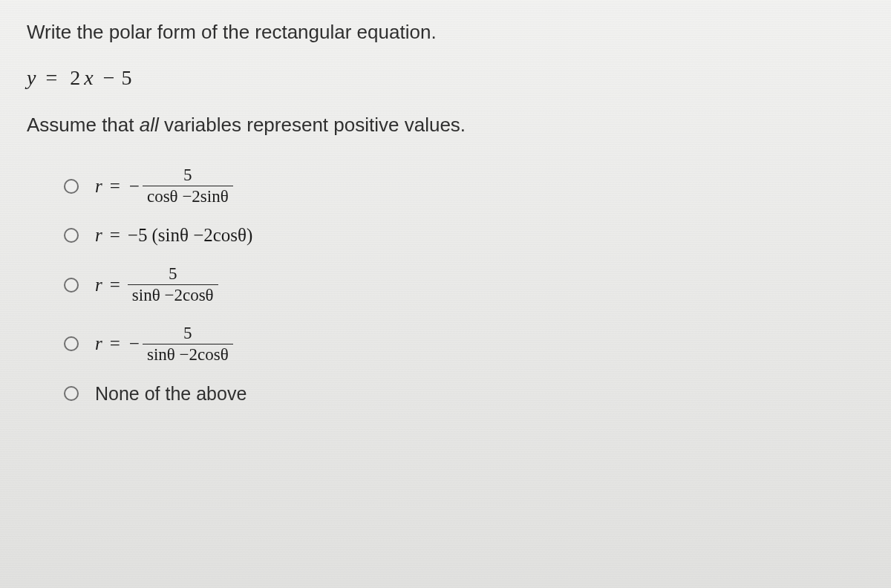  I want to click on coef: −5, so click(138, 235).